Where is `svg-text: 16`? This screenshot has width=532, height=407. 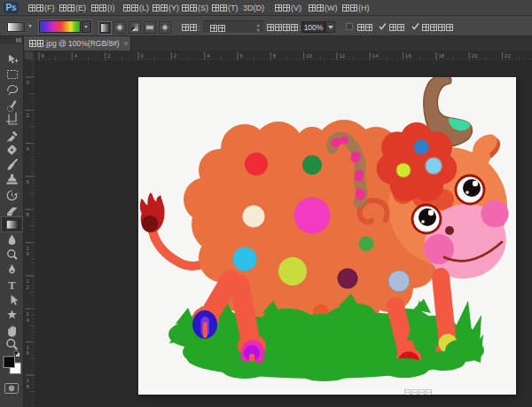
svg-text: 16 is located at coordinates (408, 56).